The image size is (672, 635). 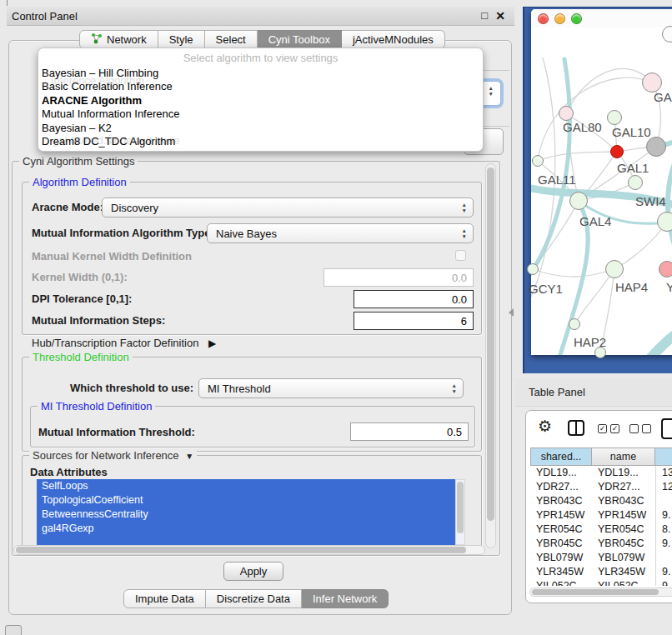 I want to click on table-cell: YDL19..., so click(x=561, y=473).